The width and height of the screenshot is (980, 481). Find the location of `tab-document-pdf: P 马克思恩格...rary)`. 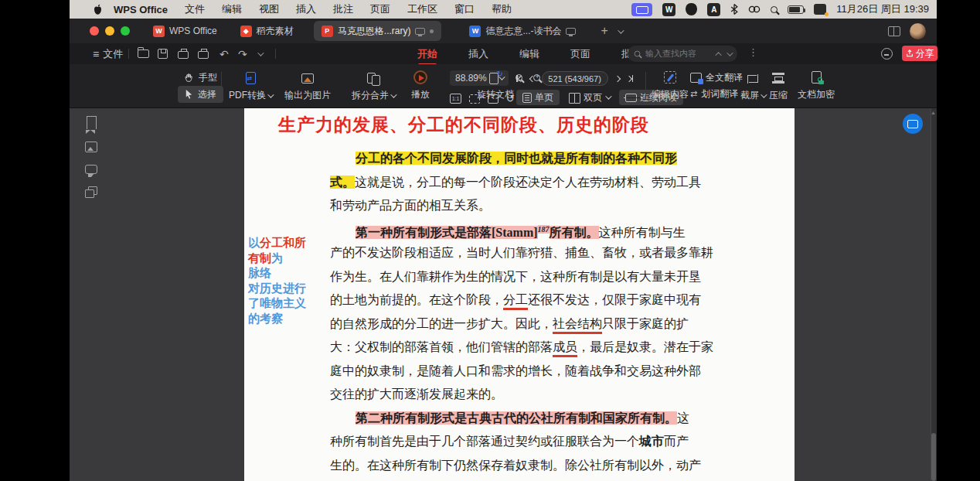

tab-document-pdf: P 马克思恩格...rary) is located at coordinates (378, 31).